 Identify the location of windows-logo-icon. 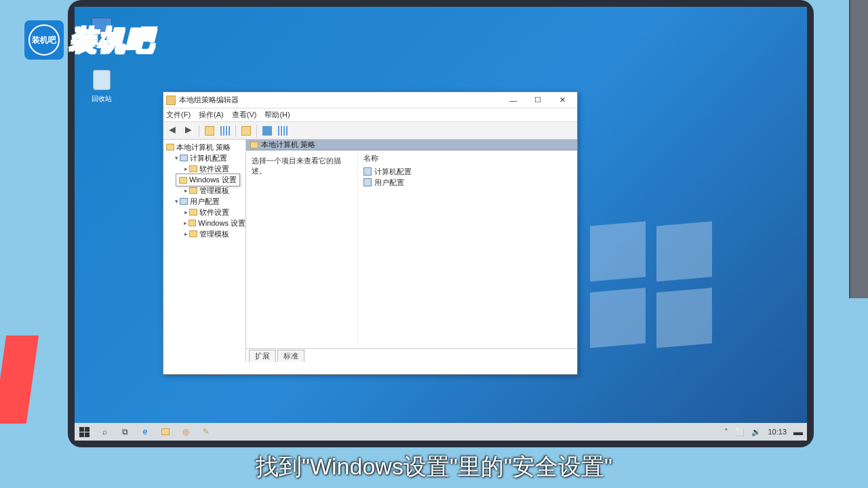
(651, 285).